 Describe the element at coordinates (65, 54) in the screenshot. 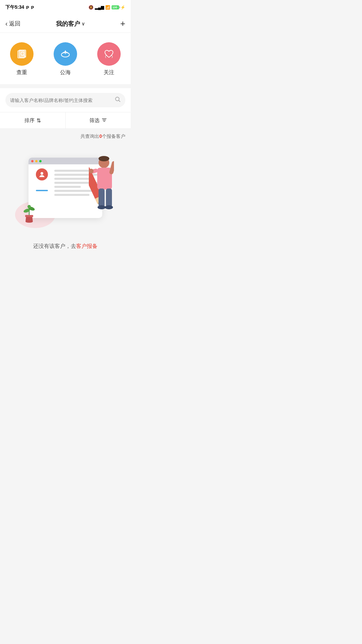

I see `sea-icon-circle` at that location.